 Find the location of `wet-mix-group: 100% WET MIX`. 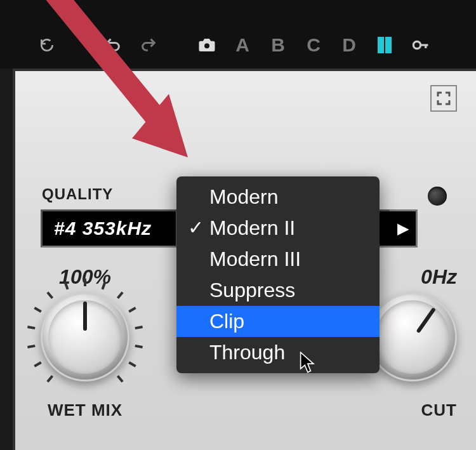

wet-mix-group: 100% WET MIX is located at coordinates (85, 343).